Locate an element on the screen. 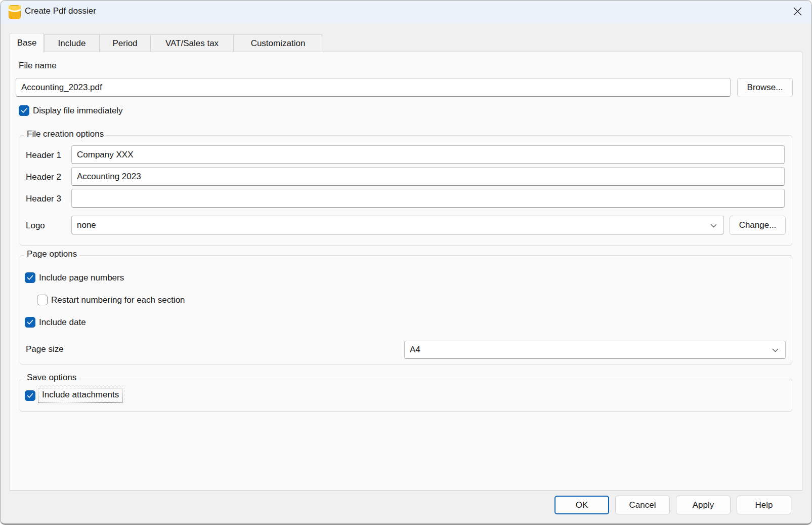 This screenshot has height=525, width=812. page-size-label: Page size is located at coordinates (45, 349).